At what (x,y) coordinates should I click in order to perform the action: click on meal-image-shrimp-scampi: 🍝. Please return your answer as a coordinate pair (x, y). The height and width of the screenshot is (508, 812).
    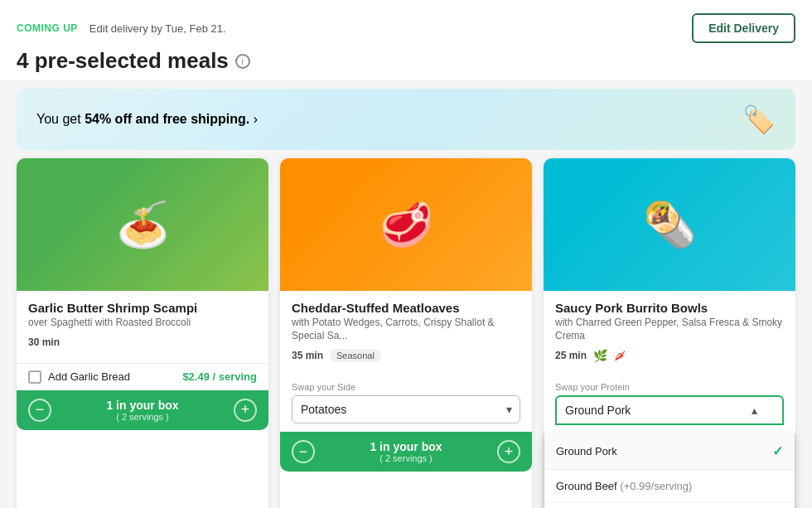
    Looking at the image, I should click on (143, 225).